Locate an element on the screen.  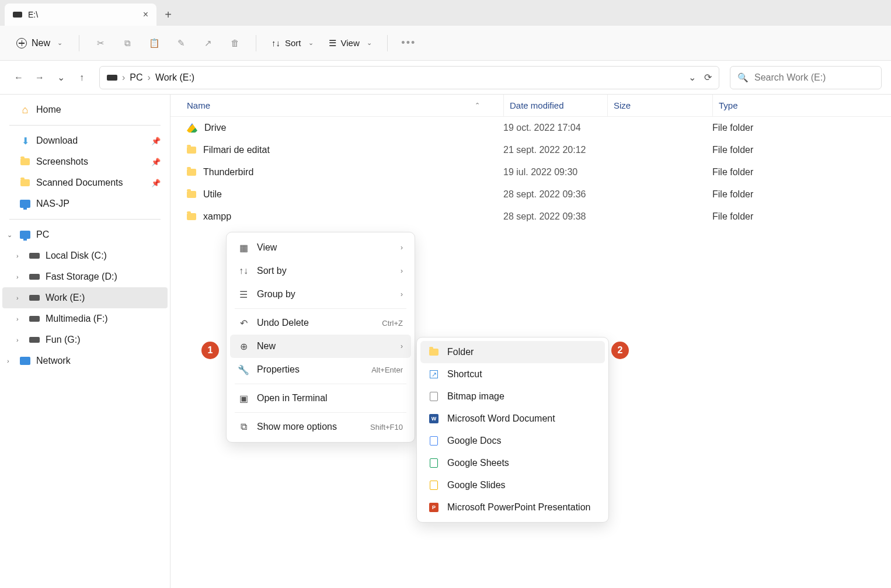
sidebar-item-label: PC is located at coordinates (43, 235).